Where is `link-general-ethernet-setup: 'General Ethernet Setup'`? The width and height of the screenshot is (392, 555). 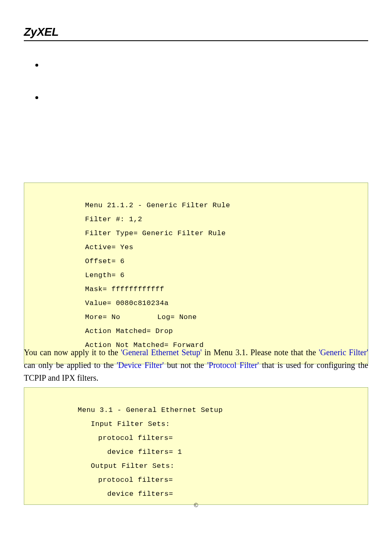
link-general-ethernet-setup: 'General Ethernet Setup' is located at coordinates (161, 352).